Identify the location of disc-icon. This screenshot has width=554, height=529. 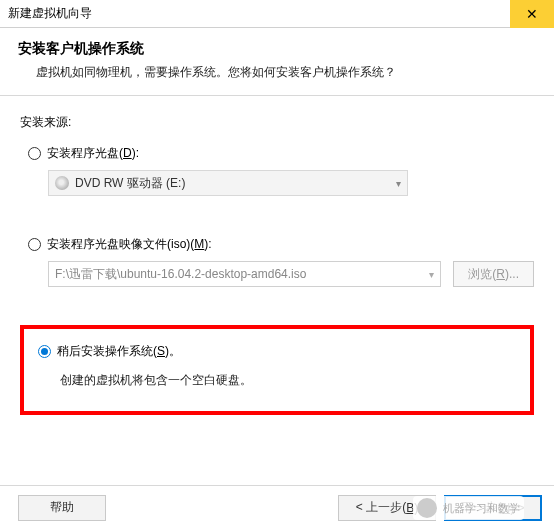
(62, 183).